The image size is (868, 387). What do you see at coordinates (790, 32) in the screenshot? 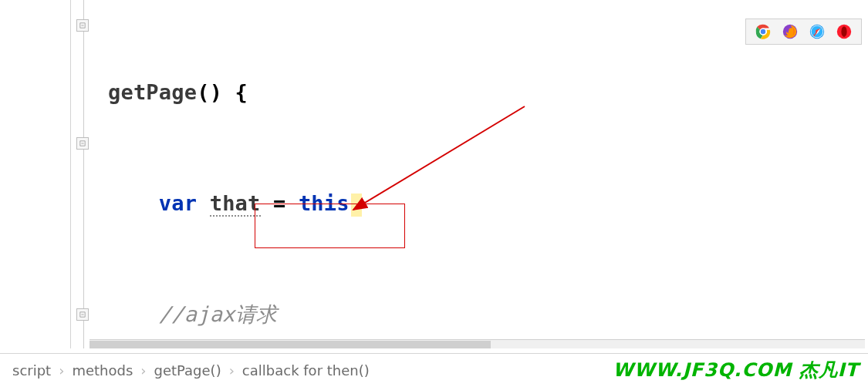
I see `firefox-icon` at bounding box center [790, 32].